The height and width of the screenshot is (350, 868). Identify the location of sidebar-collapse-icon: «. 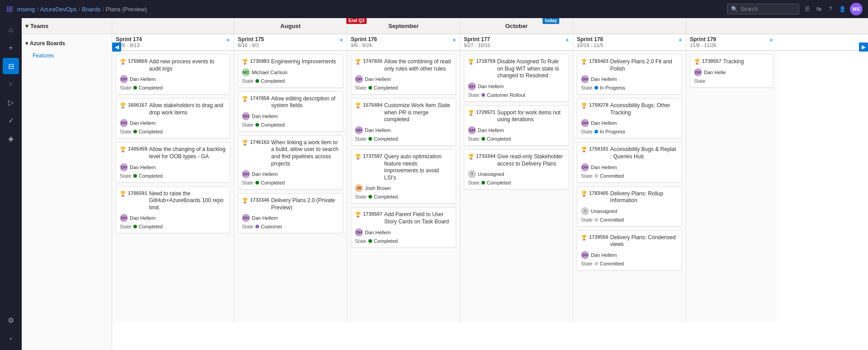
(11, 338).